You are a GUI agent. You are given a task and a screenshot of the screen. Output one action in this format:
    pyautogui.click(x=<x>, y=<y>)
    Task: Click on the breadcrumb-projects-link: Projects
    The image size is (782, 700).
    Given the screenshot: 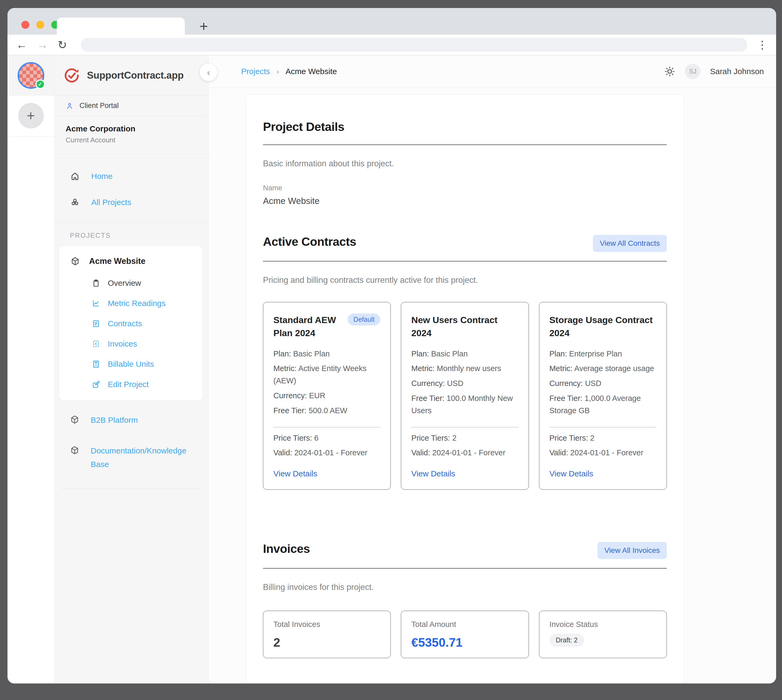 What is the action you would take?
    pyautogui.click(x=256, y=72)
    